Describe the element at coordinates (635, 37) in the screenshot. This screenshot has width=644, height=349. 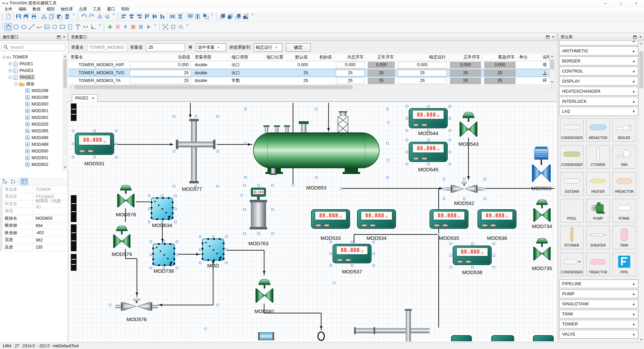
I see `float-panel-icon` at that location.